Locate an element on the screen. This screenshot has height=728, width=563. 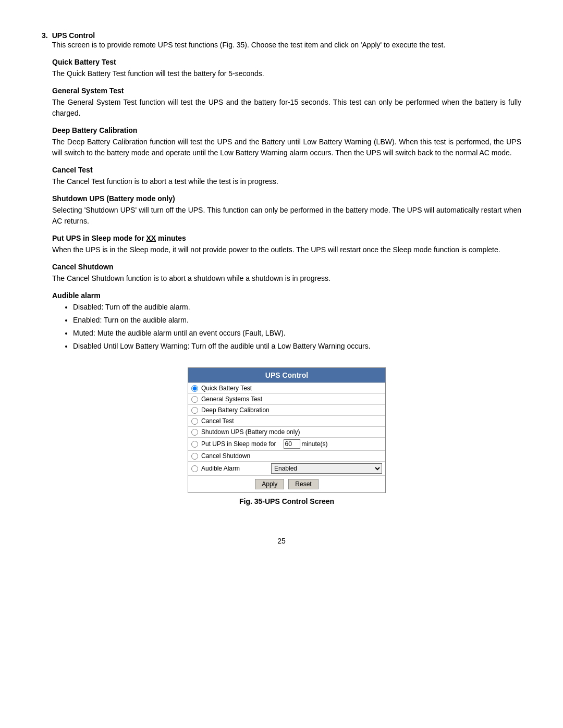
radio-shutdown is located at coordinates (195, 433).